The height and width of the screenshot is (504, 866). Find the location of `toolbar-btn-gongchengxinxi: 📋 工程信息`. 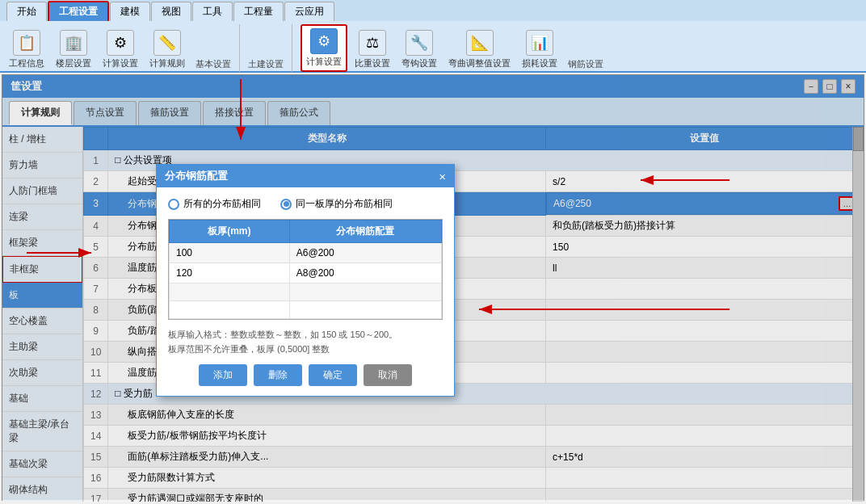

toolbar-btn-gongchengxinxi: 📋 工程信息 is located at coordinates (27, 50).